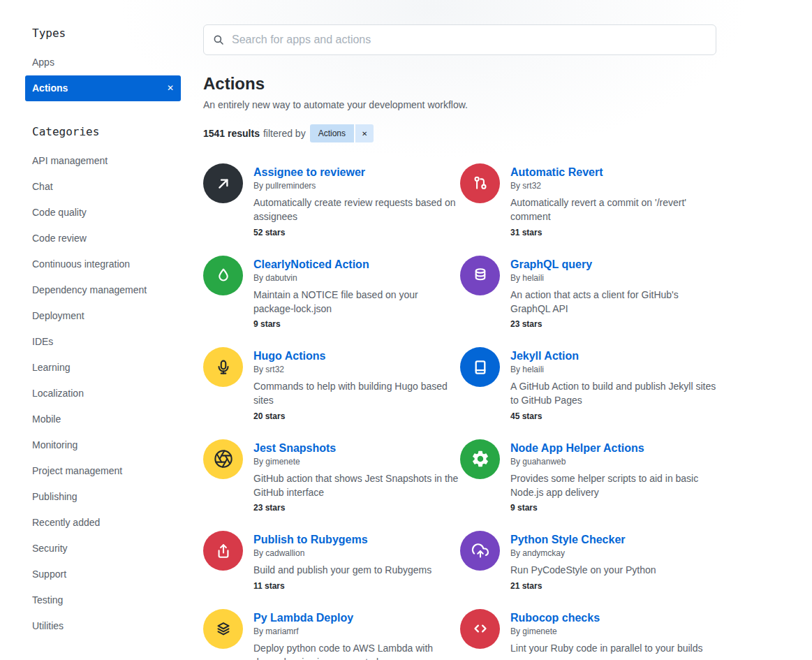  Describe the element at coordinates (459, 133) in the screenshot. I see `results-summary: 1541 results filtered by Actions ✕` at that location.